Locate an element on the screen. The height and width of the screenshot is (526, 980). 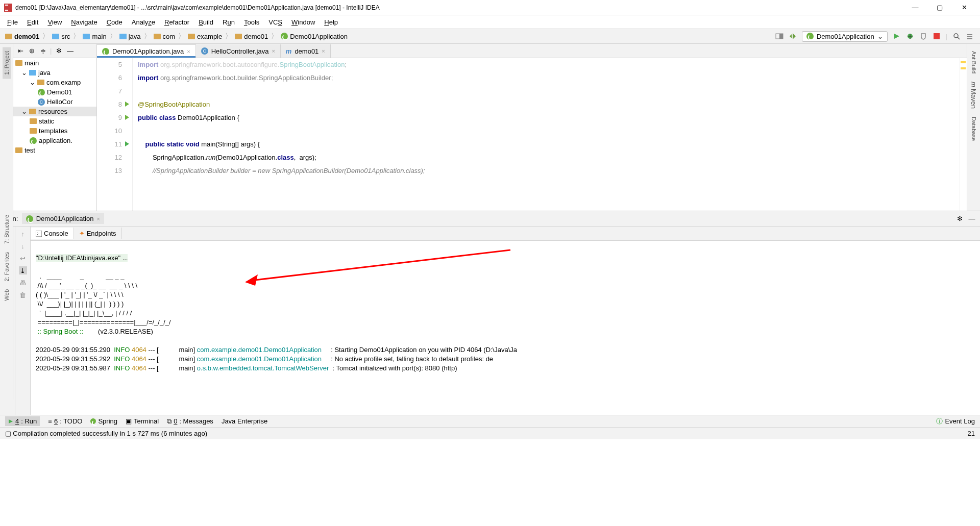
tab-demo01-maven: mdemo01× is located at coordinates (306, 51).